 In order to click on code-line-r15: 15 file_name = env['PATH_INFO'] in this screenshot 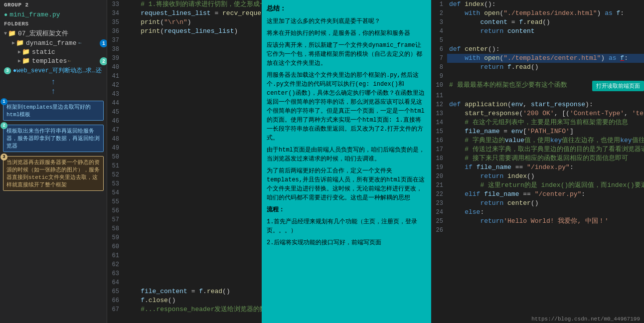, I will do `click(537, 132)`.